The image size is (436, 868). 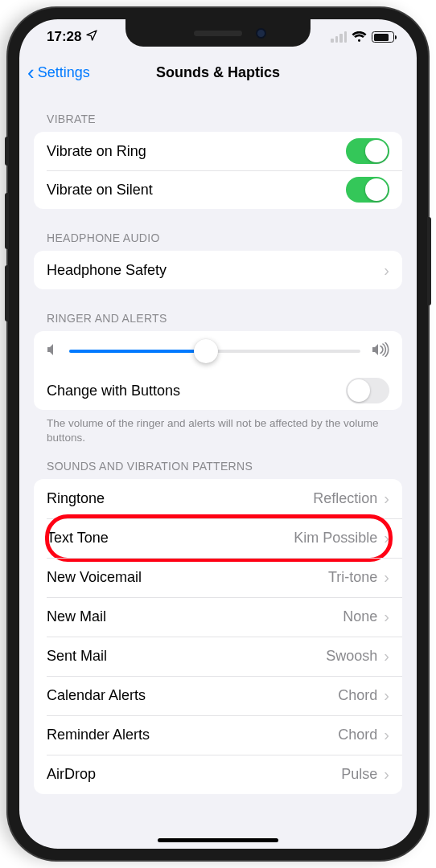 What do you see at coordinates (196, 151) in the screenshot?
I see `row-label: Vibrate on Ring` at bounding box center [196, 151].